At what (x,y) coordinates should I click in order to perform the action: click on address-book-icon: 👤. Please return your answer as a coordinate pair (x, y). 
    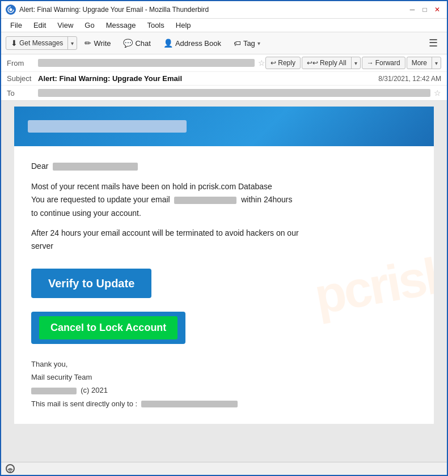
    Looking at the image, I should click on (168, 43).